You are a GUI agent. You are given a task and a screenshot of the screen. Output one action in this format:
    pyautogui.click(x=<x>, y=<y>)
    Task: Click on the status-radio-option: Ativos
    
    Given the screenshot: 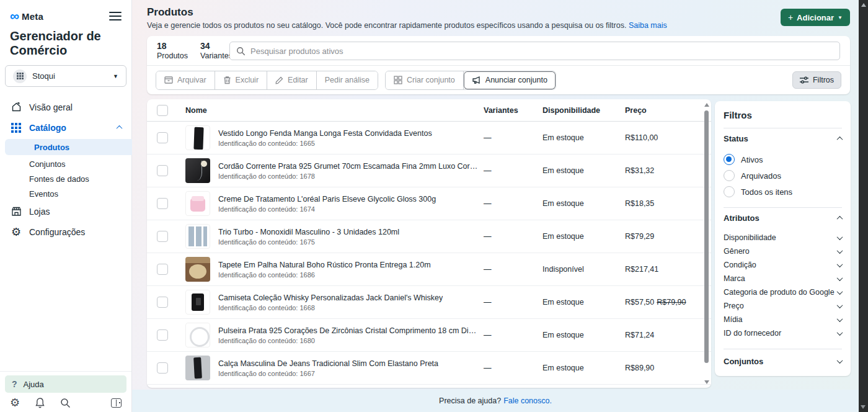 What is the action you would take?
    pyautogui.click(x=782, y=159)
    